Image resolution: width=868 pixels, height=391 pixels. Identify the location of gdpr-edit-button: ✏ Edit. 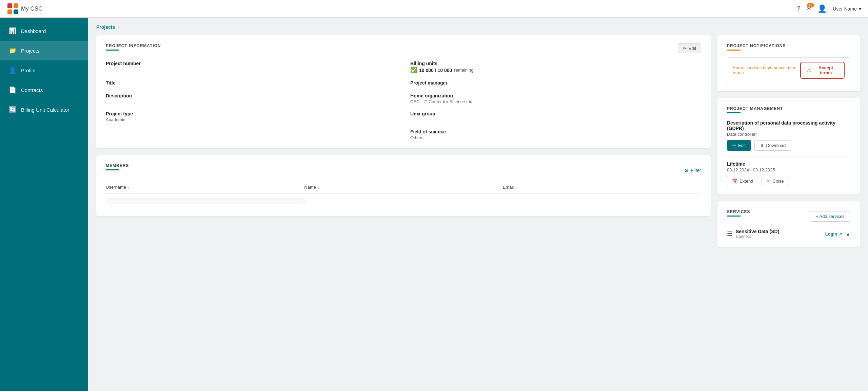
(739, 145).